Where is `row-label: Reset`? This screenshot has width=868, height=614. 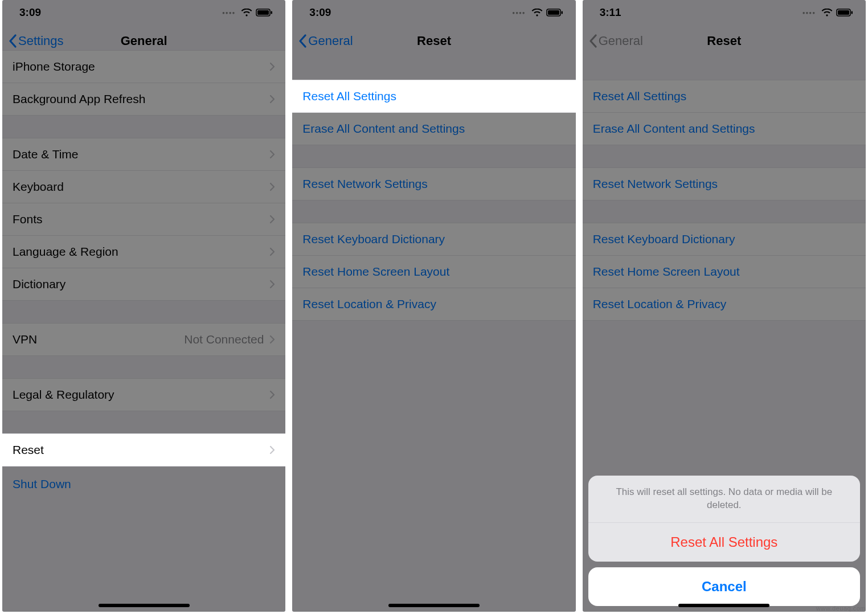
row-label: Reset is located at coordinates (28, 450).